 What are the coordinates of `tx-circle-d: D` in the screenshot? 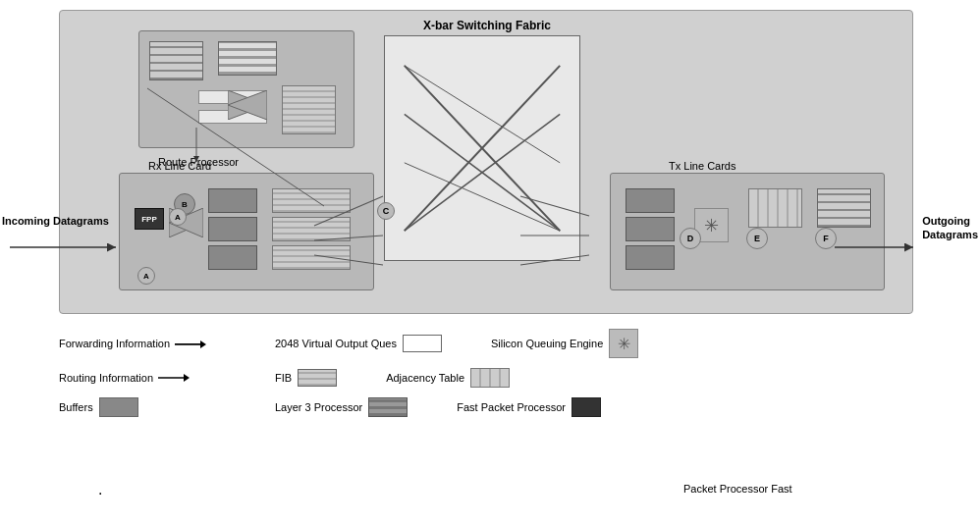 It's located at (690, 238).